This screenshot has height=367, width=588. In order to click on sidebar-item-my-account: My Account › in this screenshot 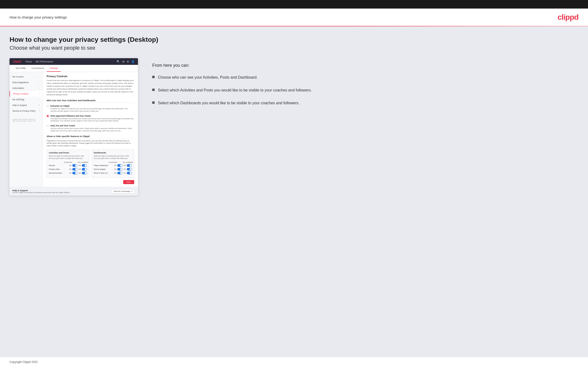, I will do `click(26, 77)`.